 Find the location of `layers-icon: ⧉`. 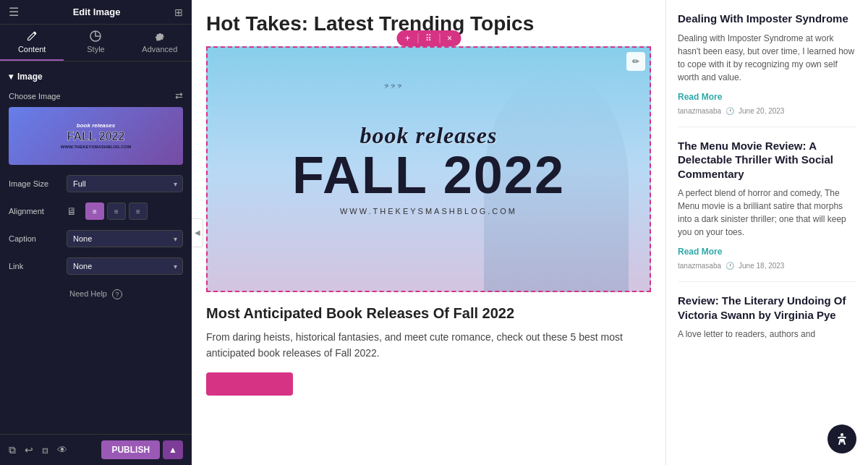

layers-icon: ⧉ is located at coordinates (12, 450).